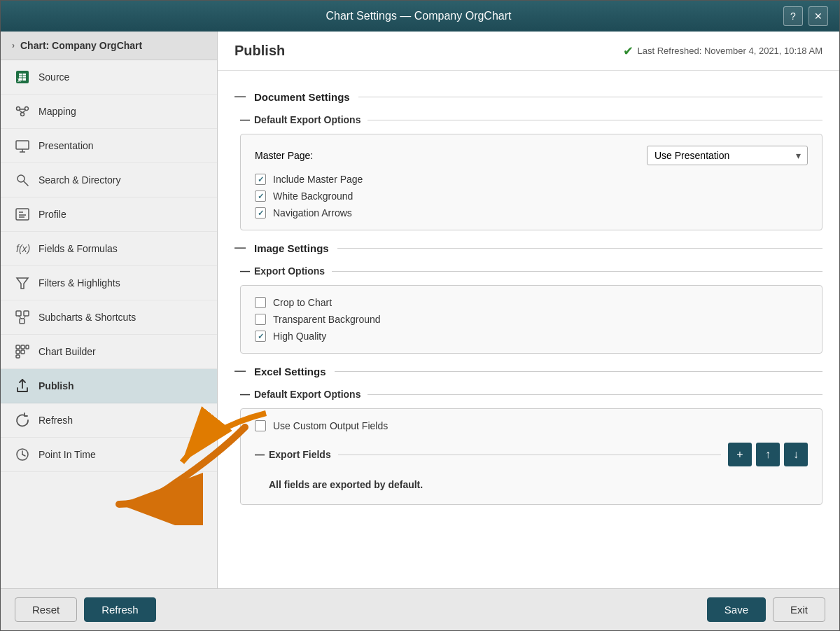  Describe the element at coordinates (109, 46) in the screenshot. I see `sidebar-header: › Chart: Company OrgChart` at that location.